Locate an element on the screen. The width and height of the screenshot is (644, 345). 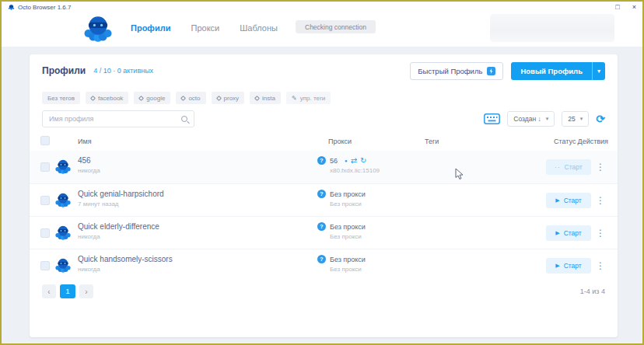
manage-tags-label: упр. теги is located at coordinates (313, 98).